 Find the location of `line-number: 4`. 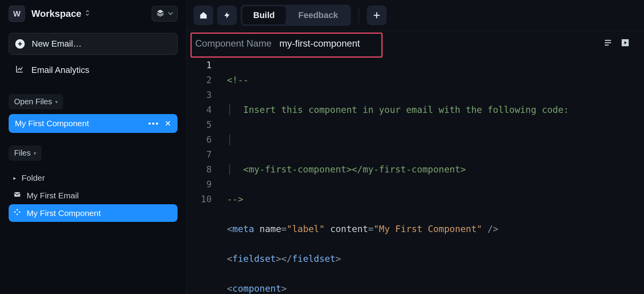

line-number: 4 is located at coordinates (199, 110).